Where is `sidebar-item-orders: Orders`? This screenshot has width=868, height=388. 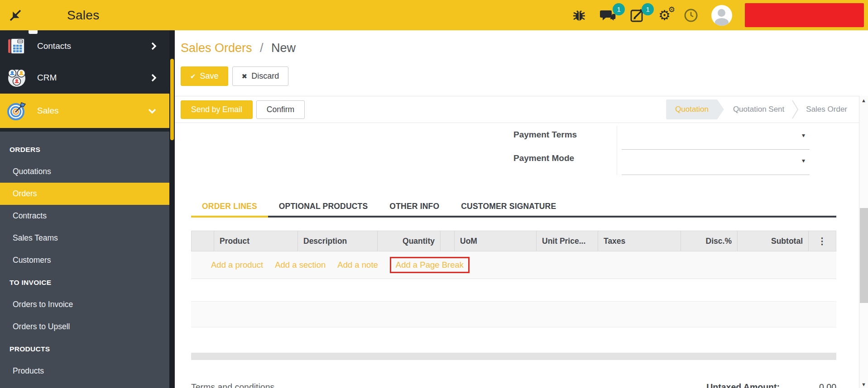 sidebar-item-orders: Orders is located at coordinates (85, 194).